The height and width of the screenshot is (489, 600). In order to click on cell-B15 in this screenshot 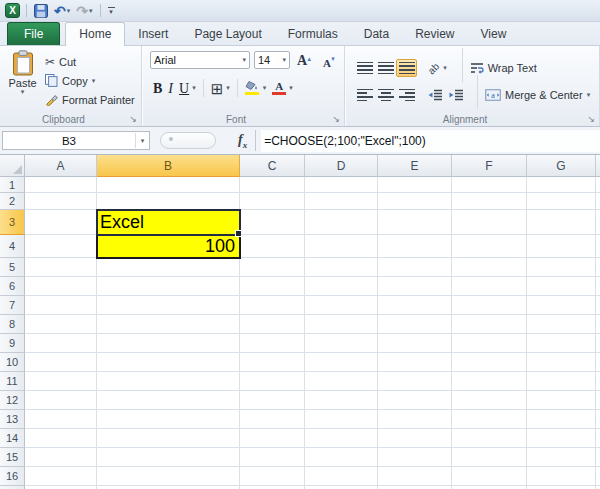, I will do `click(168, 458)`.